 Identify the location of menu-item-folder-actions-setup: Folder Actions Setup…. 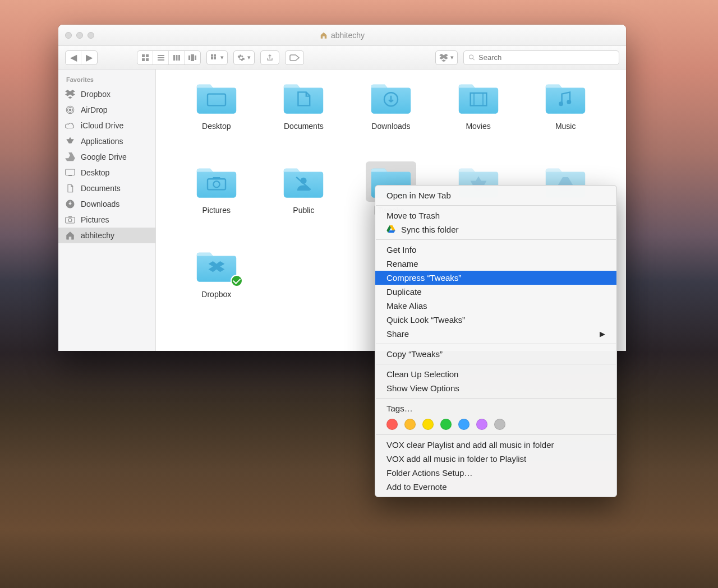
(496, 473).